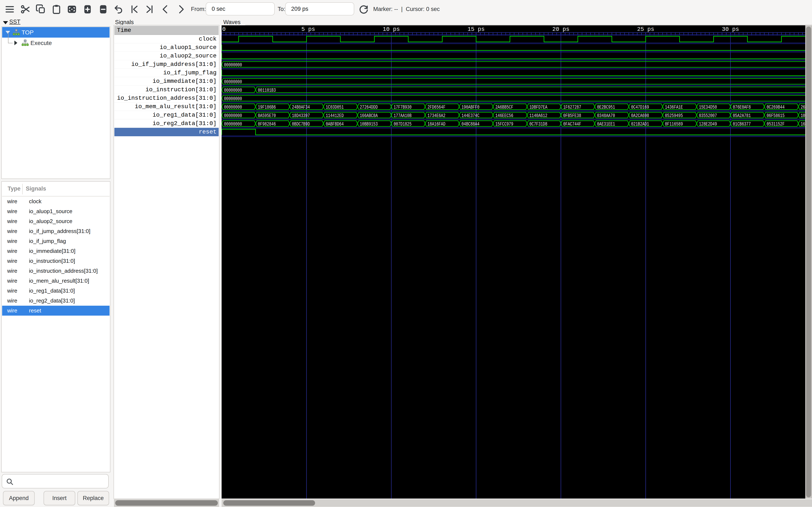 Image resolution: width=812 pixels, height=507 pixels. I want to click on bus-value: 2A6BB5CF, so click(505, 107).